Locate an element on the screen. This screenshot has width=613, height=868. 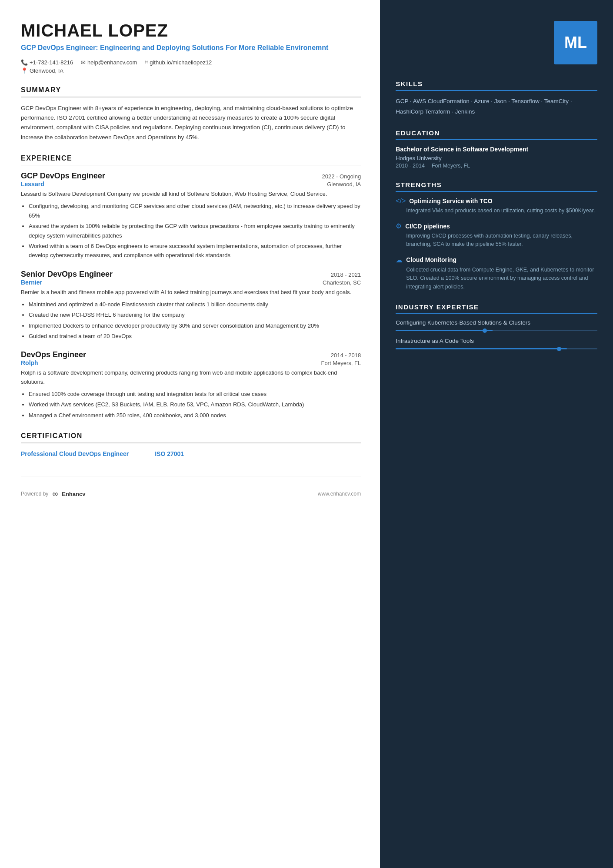
exp-header-1: GCP DevOps Engineer 2022 - Ongoing is located at coordinates (191, 176).